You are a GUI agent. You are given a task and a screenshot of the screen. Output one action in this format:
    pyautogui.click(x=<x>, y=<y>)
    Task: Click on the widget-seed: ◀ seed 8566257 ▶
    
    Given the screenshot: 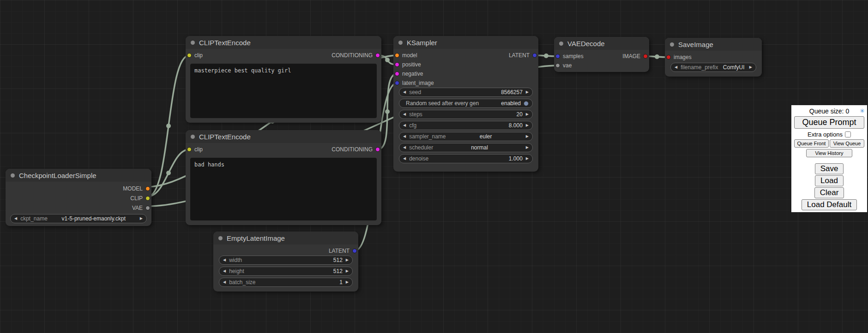 What is the action you would take?
    pyautogui.click(x=466, y=92)
    